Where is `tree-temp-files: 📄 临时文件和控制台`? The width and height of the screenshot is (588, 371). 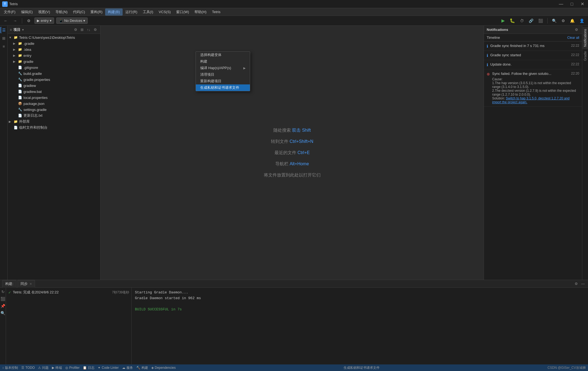 tree-temp-files: 📄 临时文件和控制台 is located at coordinates (54, 128).